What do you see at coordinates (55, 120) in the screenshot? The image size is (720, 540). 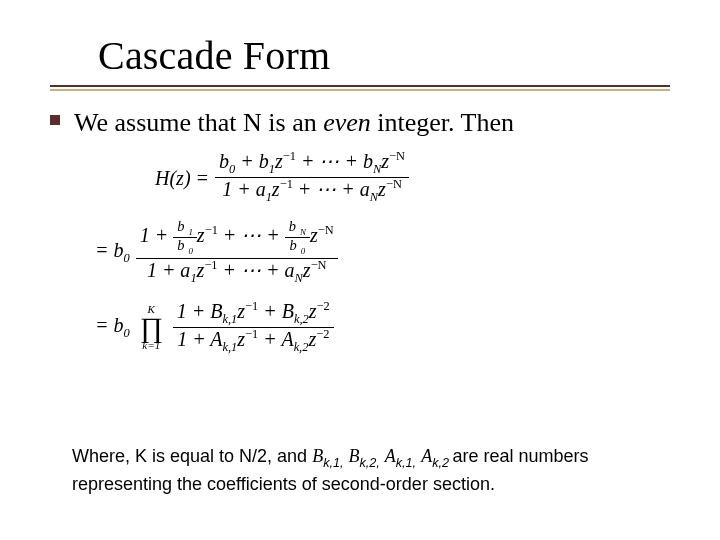 I see `square-bullet-icon` at bounding box center [55, 120].